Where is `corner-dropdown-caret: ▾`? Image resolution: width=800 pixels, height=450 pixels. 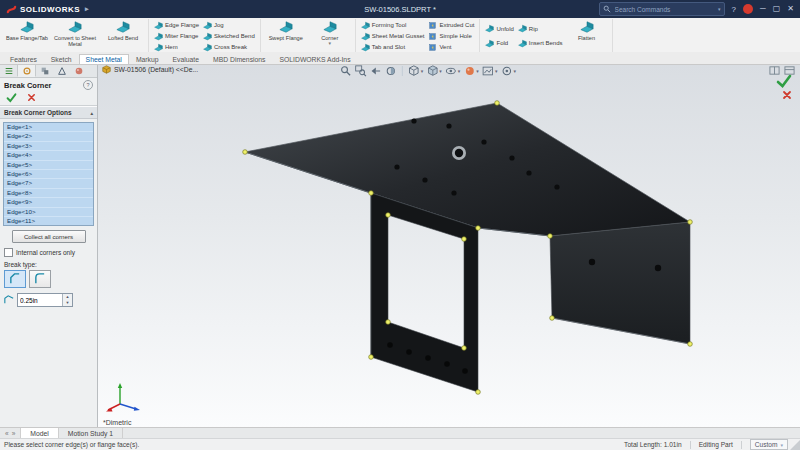
corner-dropdown-caret: ▾ is located at coordinates (330, 44).